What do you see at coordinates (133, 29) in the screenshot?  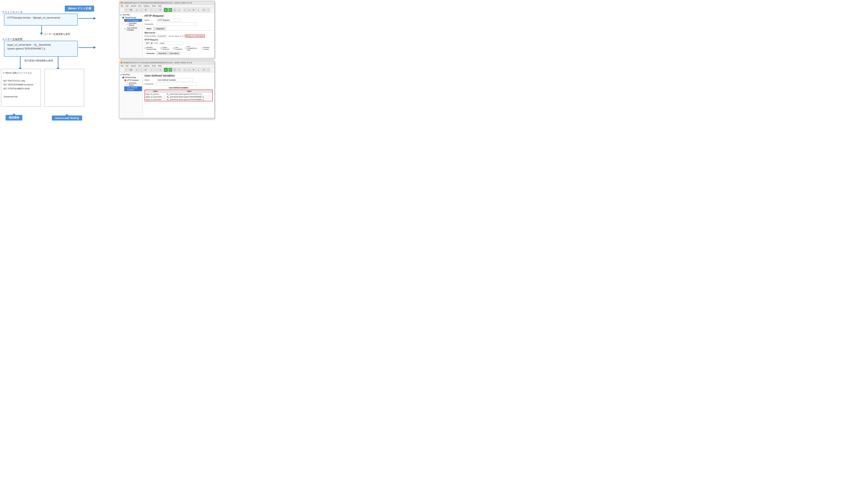 I see `tree-user-vars: 🔧 User Defined Variables` at bounding box center [133, 29].